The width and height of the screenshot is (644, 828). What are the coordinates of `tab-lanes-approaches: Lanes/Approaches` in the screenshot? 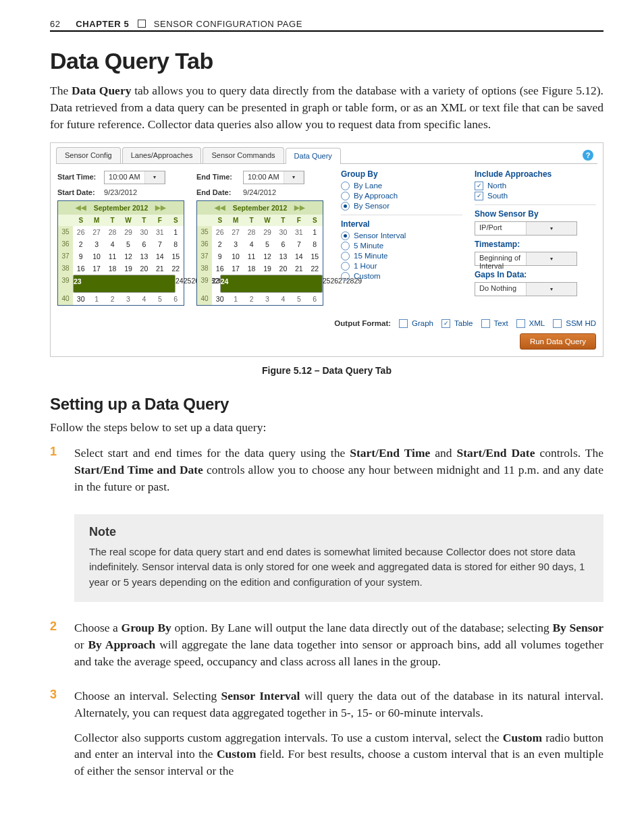 It's located at (162, 155).